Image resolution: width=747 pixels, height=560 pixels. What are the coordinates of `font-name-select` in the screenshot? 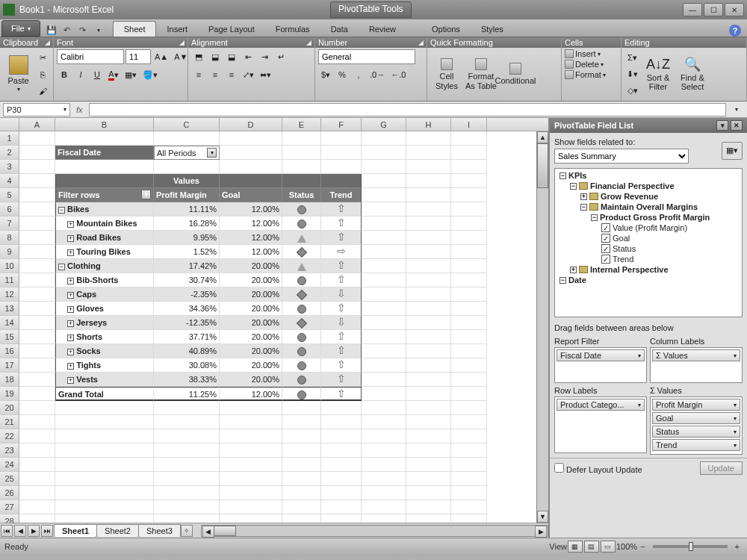 It's located at (90, 57).